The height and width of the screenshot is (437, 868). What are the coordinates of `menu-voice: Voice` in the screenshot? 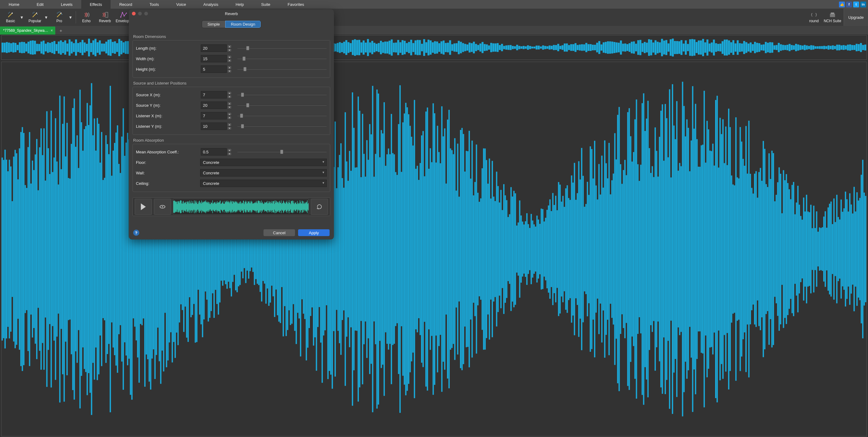 It's located at (181, 4).